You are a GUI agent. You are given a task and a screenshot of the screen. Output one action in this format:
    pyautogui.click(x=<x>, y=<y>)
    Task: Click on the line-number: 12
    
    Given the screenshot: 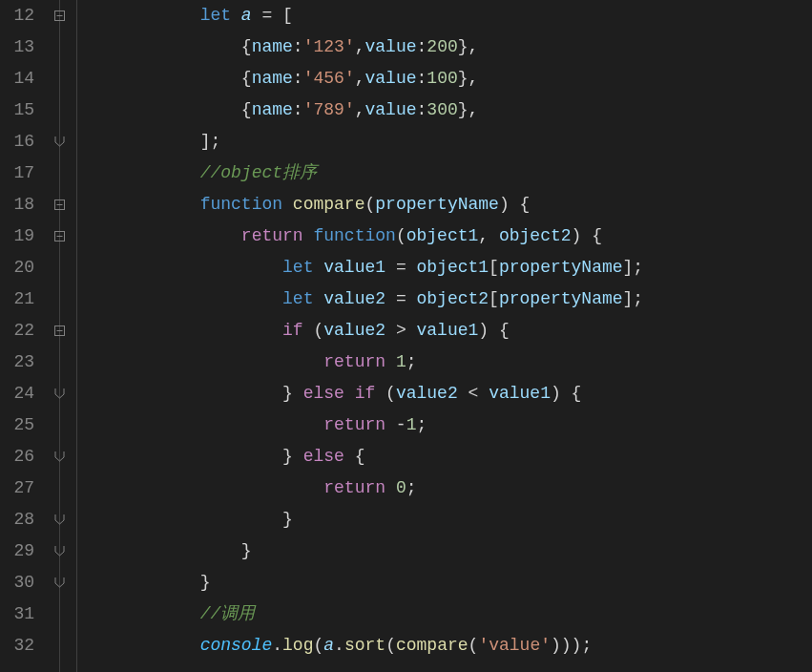 What is the action you would take?
    pyautogui.click(x=17, y=15)
    